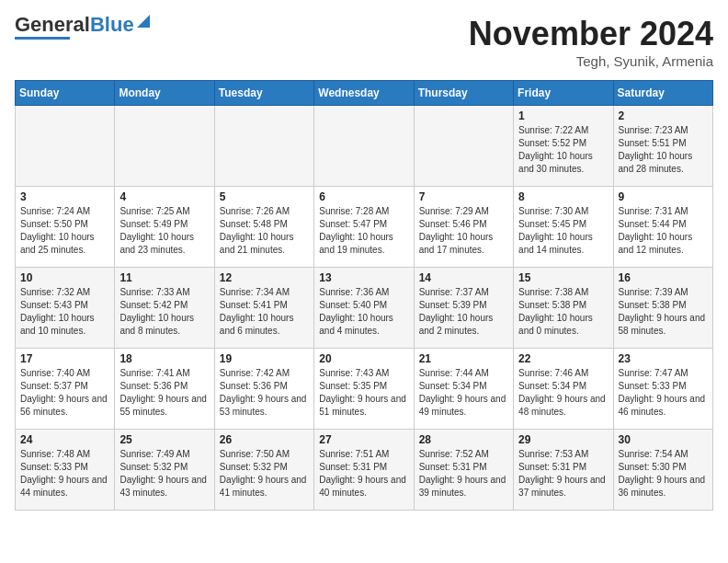 The height and width of the screenshot is (563, 728). What do you see at coordinates (364, 94) in the screenshot?
I see `weekday-header-row: SundayMondayTuesdayWednesdayThursdayFrid…` at bounding box center [364, 94].